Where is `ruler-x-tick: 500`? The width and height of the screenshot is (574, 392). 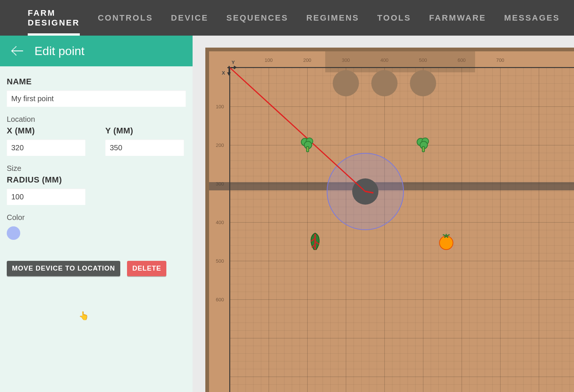
ruler-x-tick: 500 is located at coordinates (220, 261).